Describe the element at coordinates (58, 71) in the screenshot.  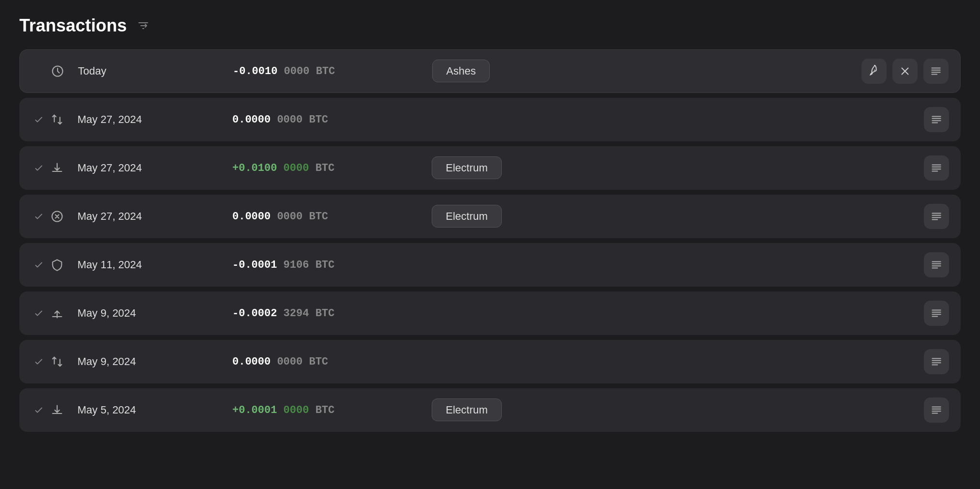
I see `clock-icon` at that location.